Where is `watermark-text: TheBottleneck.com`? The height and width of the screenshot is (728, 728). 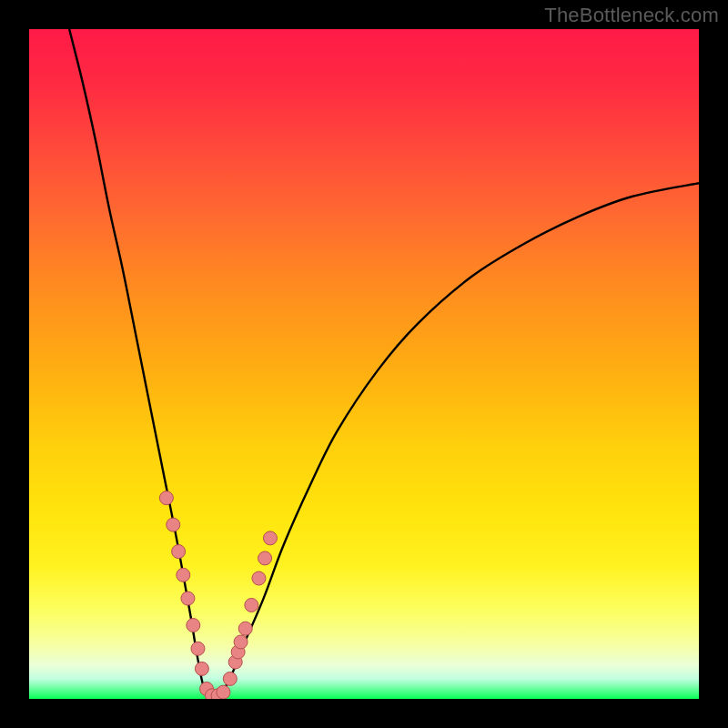 watermark-text: TheBottleneck.com is located at coordinates (632, 15).